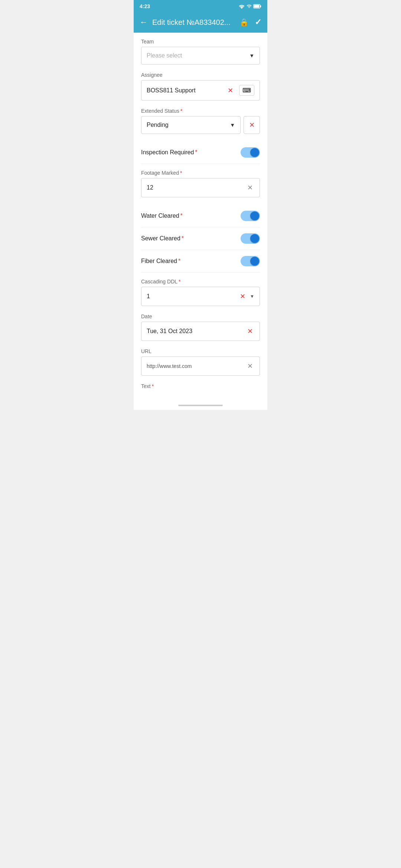  I want to click on team-label: Team, so click(200, 42).